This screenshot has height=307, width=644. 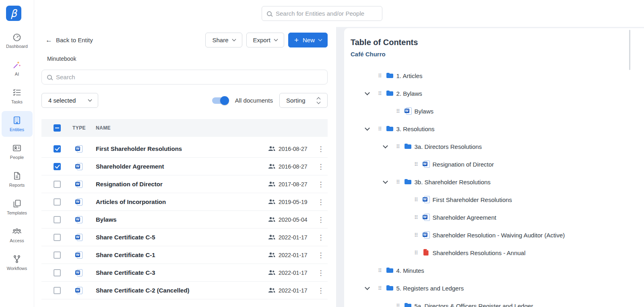 What do you see at coordinates (17, 124) in the screenshot?
I see `sidebar-item-entities: Entities` at bounding box center [17, 124].